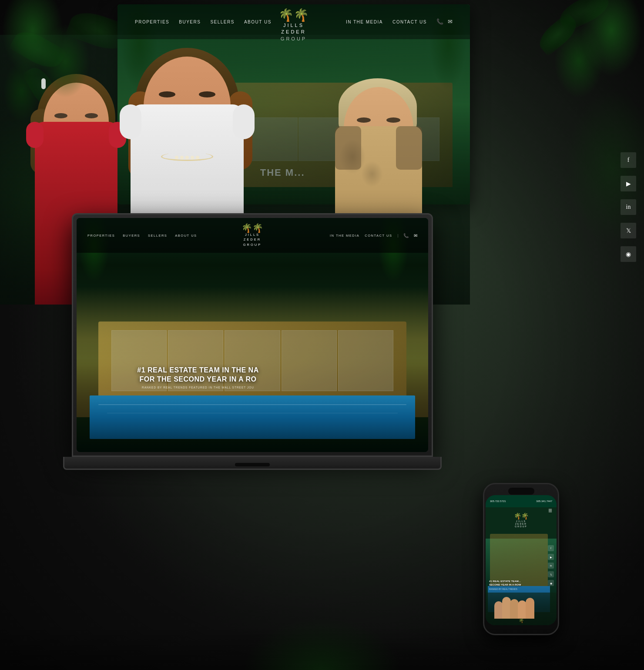 The width and height of the screenshot is (644, 670). Describe the element at coordinates (628, 254) in the screenshot. I see `sidebar-instagram-icon: ◉` at that location.